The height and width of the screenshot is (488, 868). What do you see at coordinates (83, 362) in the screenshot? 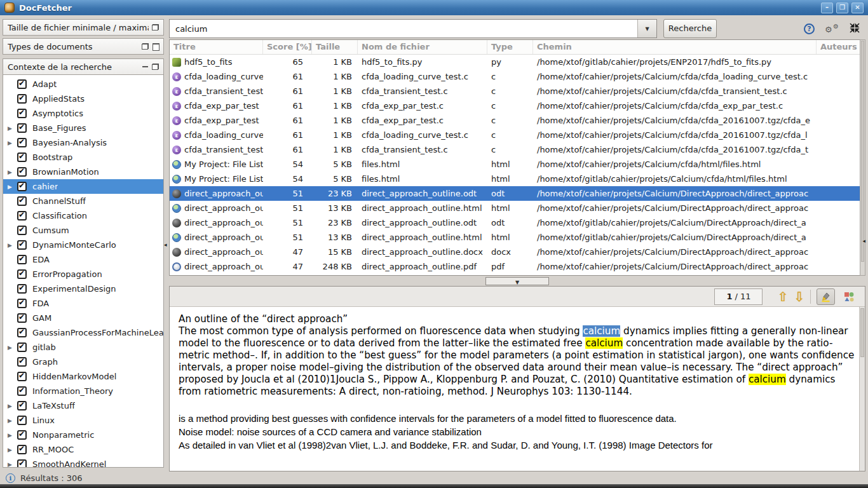
I see `tree-item-Graph: Graph` at bounding box center [83, 362].